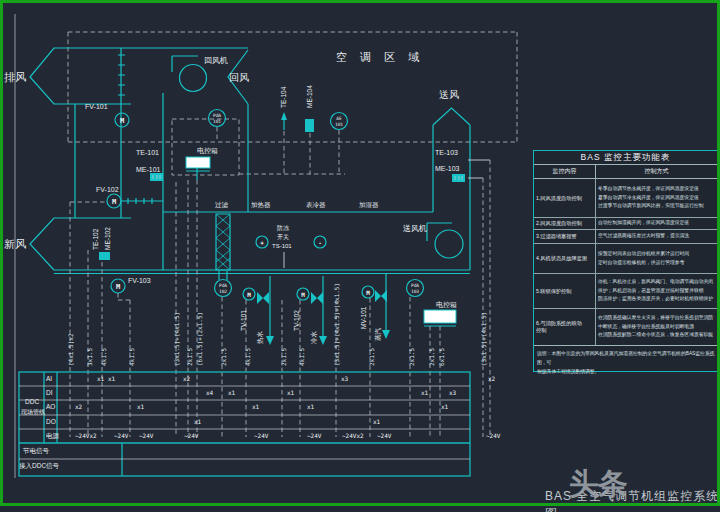 The height and width of the screenshot is (512, 720). I want to click on cable-label: (3x1.5)+(4x1.5), so click(176, 339).